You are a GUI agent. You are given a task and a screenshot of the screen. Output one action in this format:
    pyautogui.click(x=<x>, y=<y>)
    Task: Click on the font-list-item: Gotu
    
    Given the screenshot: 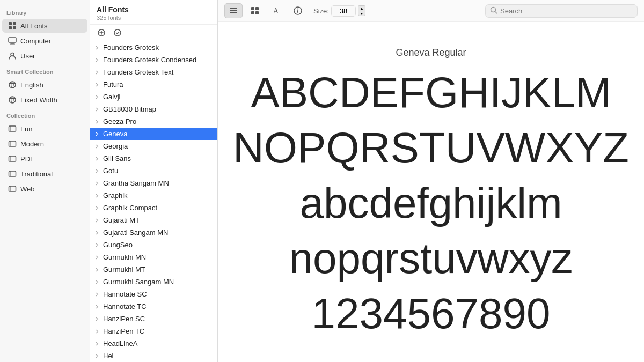 What is the action you would take?
    pyautogui.click(x=153, y=171)
    